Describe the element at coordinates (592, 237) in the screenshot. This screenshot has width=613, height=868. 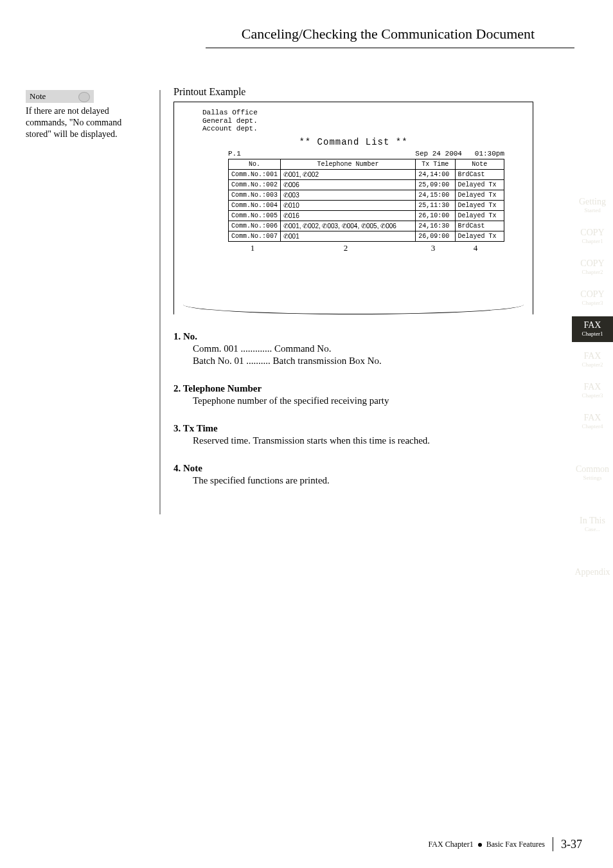
I see `side-tab: COPYChapter1` at that location.